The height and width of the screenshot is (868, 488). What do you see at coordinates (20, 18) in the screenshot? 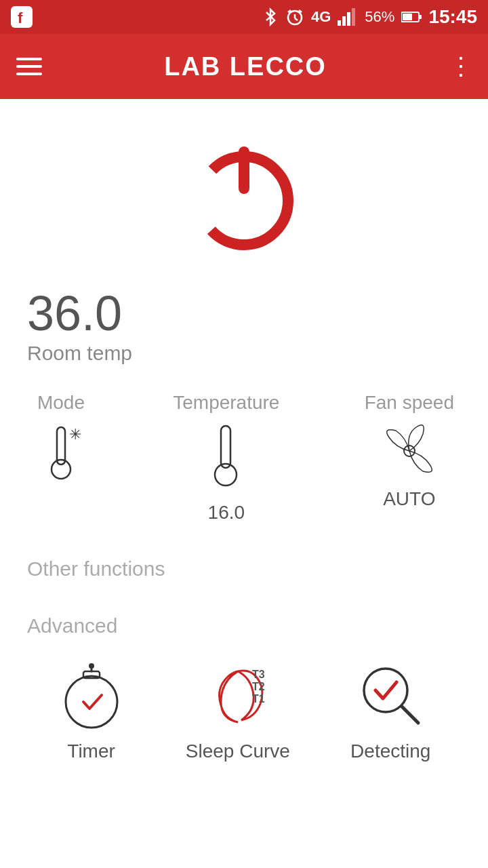
I see `svg-text: f` at bounding box center [20, 18].